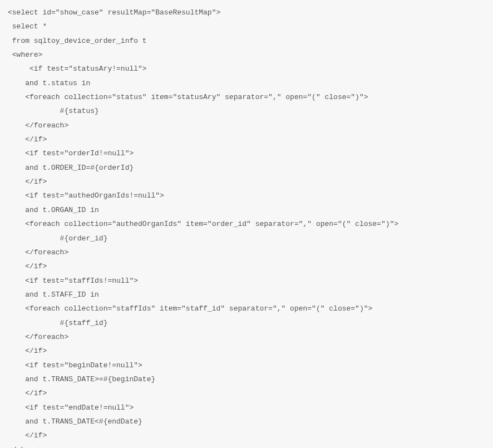 This screenshot has width=493, height=448. Describe the element at coordinates (208, 224) in the screenshot. I see `code-line: <foreach collection="authedOrganIds" ite…` at that location.